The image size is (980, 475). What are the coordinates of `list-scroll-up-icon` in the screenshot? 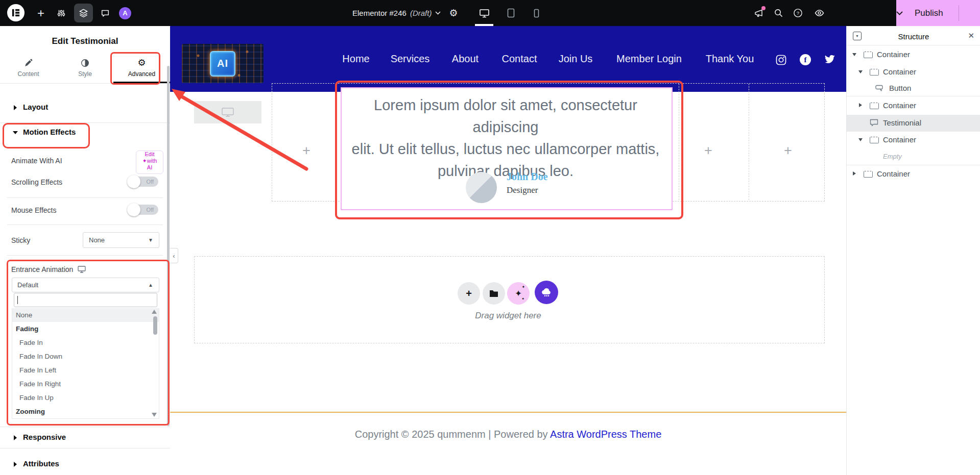 It's located at (154, 312).